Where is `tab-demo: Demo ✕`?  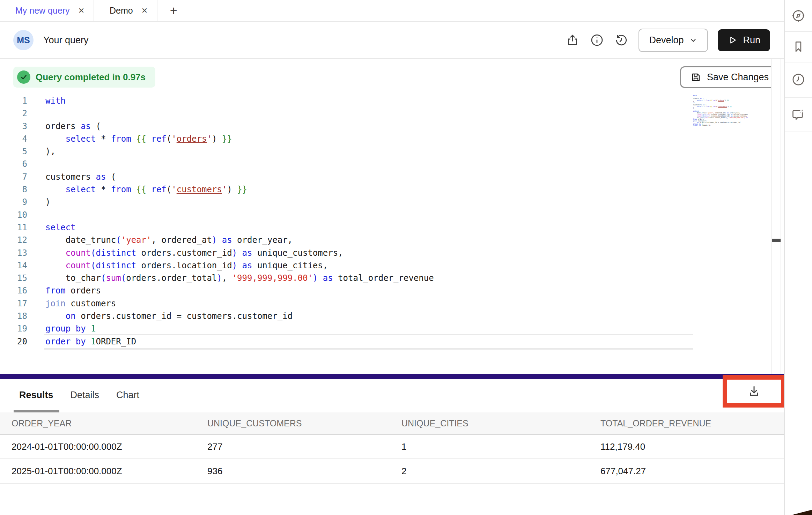 tab-demo: Demo ✕ is located at coordinates (126, 10).